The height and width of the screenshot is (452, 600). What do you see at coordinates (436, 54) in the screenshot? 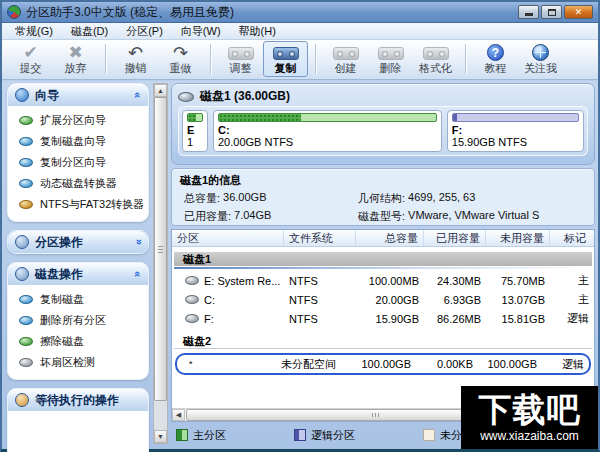
I see `format-disk-icon` at bounding box center [436, 54].